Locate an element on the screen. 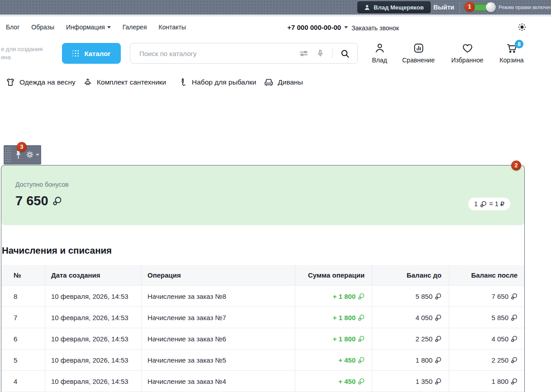 The width and height of the screenshot is (551, 392). nav-gallery-label: Галерея is located at coordinates (135, 27).